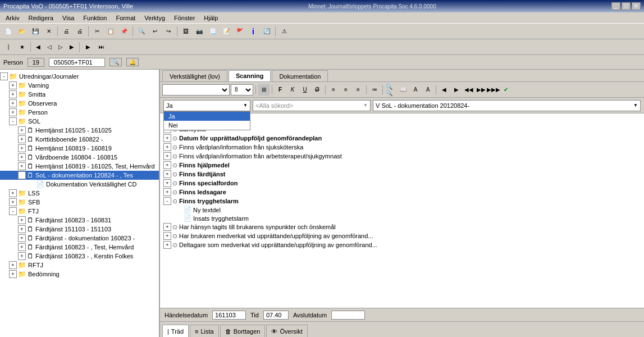 This screenshot has width=644, height=337. What do you see at coordinates (80, 76) in the screenshot?
I see `tree-item: -📁Utredningar/Journaler` at bounding box center [80, 76].